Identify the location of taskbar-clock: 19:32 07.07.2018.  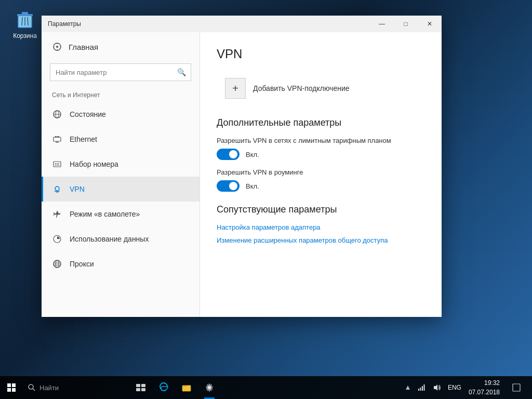
(484, 388).